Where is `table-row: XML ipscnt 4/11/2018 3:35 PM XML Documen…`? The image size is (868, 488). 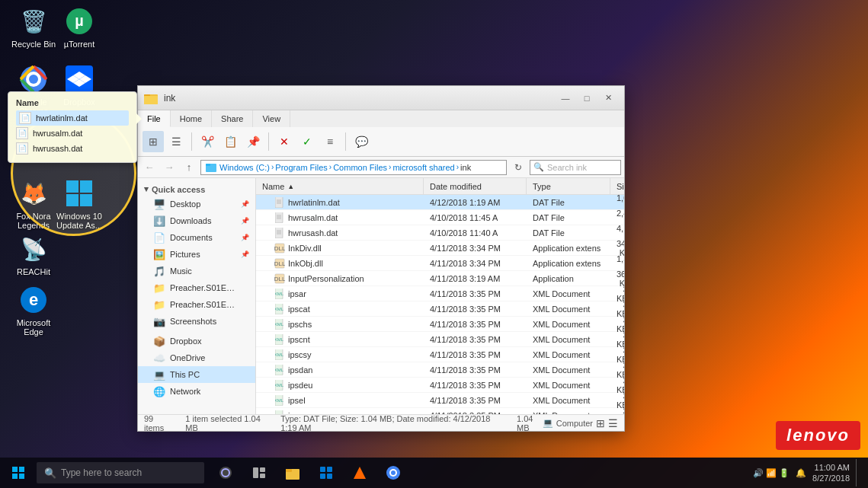
table-row: XML ipscnt 4/11/2018 3:35 PM XML Documen… is located at coordinates (440, 340).